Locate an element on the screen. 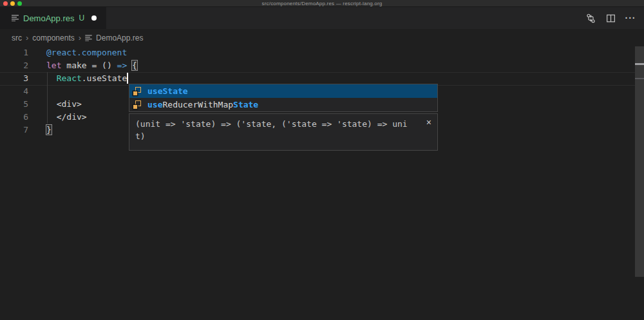  text-cursor is located at coordinates (128, 79).